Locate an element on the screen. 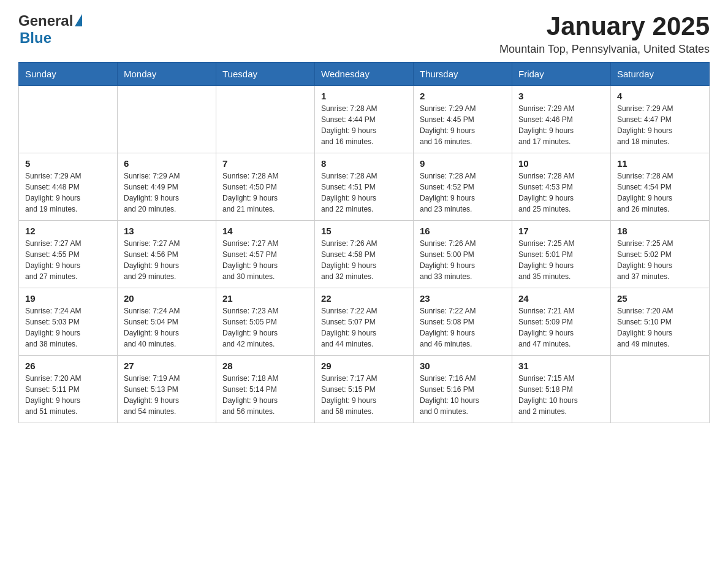  day-info: Sunrise: 7:27 AM Sunset: 4:55 PM Dayligh… is located at coordinates (68, 260).